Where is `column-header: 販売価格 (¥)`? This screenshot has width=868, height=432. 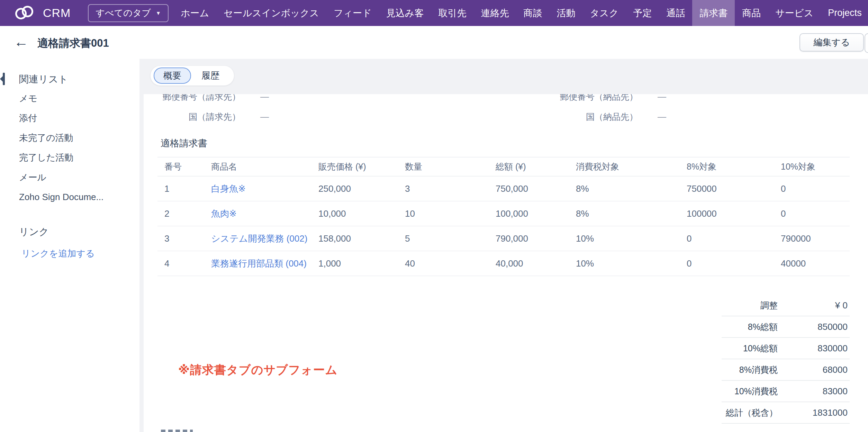
column-header: 販売価格 (¥) is located at coordinates (355, 167).